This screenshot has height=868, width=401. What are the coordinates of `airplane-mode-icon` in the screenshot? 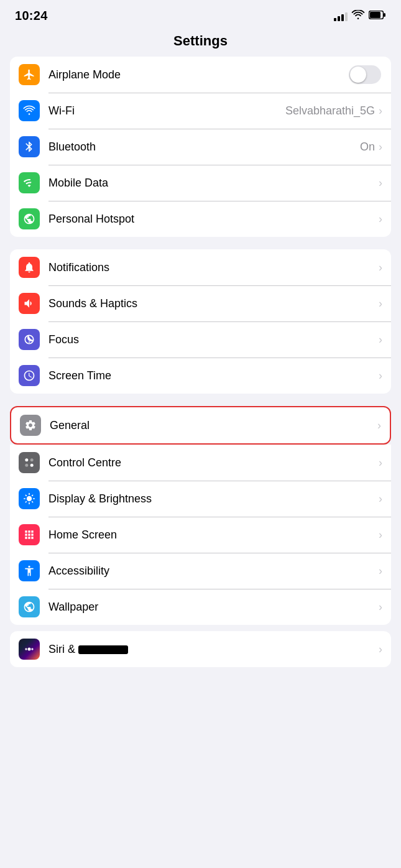 It's located at (29, 75).